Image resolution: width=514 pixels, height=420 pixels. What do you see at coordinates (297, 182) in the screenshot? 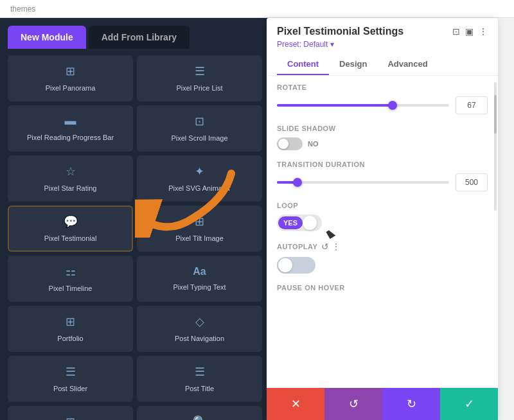
I see `transition-slider-thumb` at bounding box center [297, 182].